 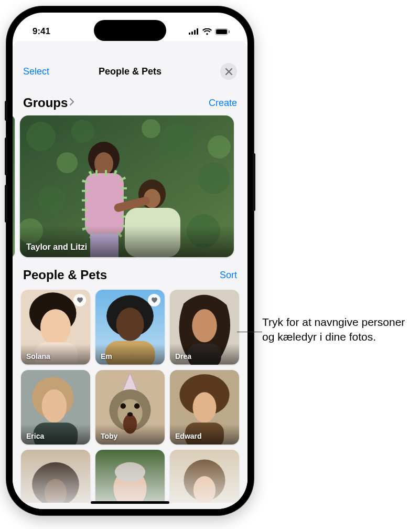 I want to click on sort-button: Sort, so click(x=229, y=275).